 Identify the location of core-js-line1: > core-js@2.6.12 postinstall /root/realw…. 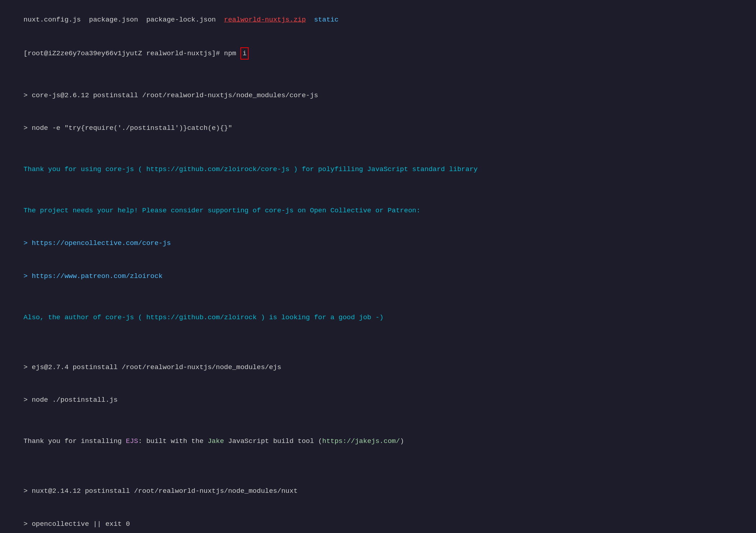
(378, 95).